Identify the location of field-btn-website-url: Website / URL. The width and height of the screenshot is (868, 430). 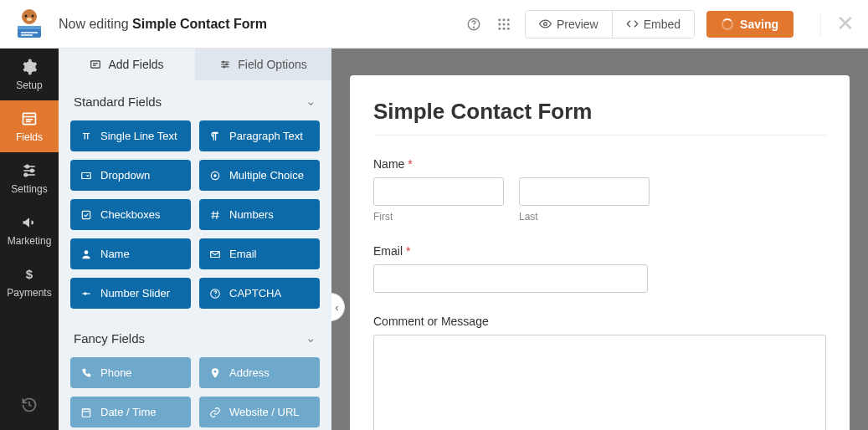
(259, 412).